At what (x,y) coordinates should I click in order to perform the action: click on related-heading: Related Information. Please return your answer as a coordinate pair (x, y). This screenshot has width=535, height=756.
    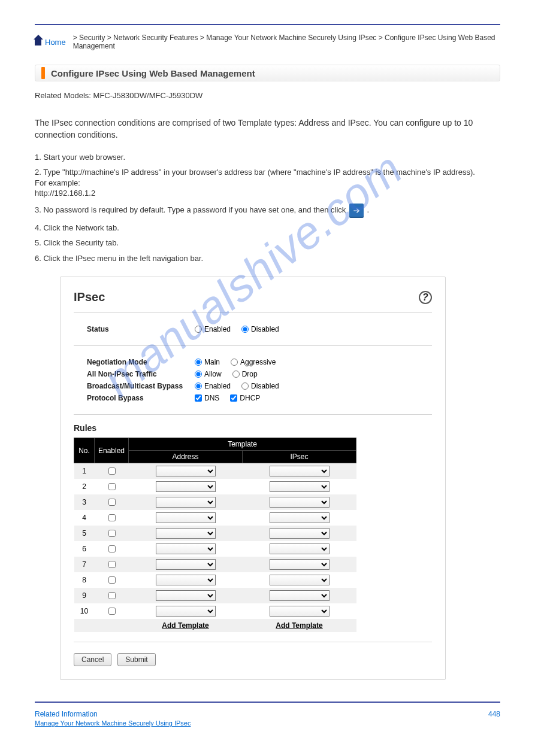
    Looking at the image, I should click on (113, 714).